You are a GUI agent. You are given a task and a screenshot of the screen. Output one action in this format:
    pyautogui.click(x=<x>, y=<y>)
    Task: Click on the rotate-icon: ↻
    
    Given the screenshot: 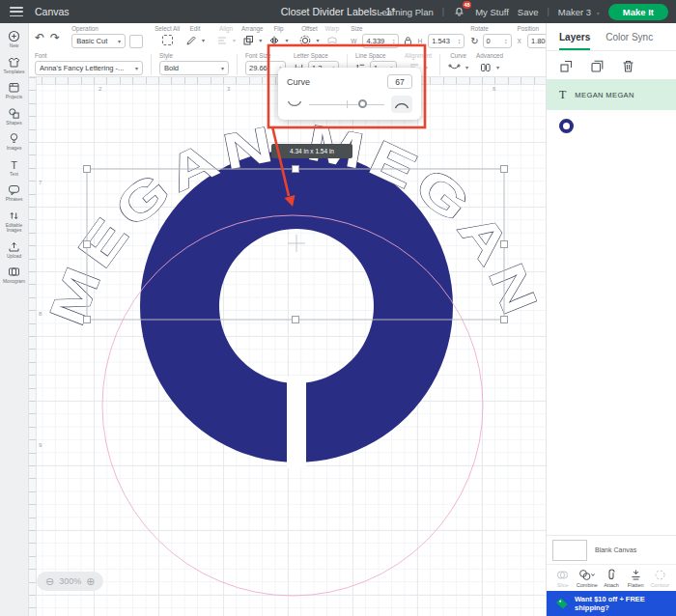 What is the action you would take?
    pyautogui.click(x=474, y=41)
    